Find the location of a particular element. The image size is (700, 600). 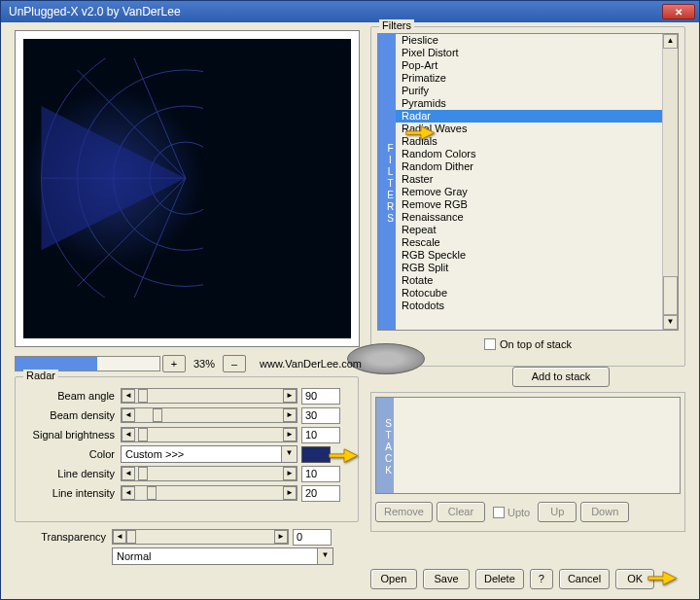

beam-density-value: 30 is located at coordinates (321, 416).